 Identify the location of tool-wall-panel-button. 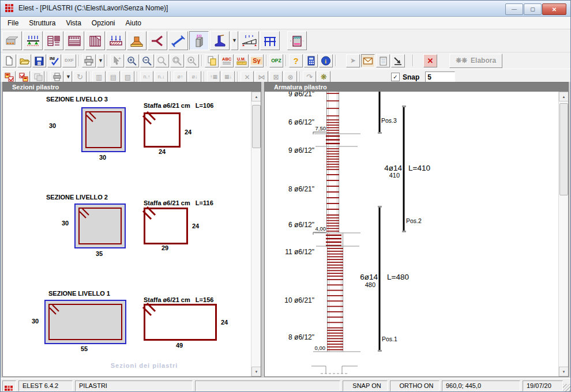
(297, 40).